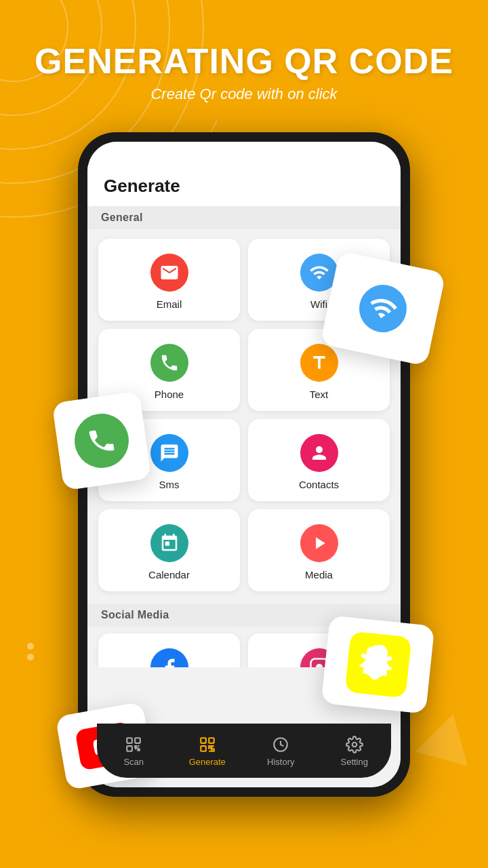 This screenshot has height=868, width=488. What do you see at coordinates (319, 453) in the screenshot?
I see `contacts-icon` at bounding box center [319, 453].